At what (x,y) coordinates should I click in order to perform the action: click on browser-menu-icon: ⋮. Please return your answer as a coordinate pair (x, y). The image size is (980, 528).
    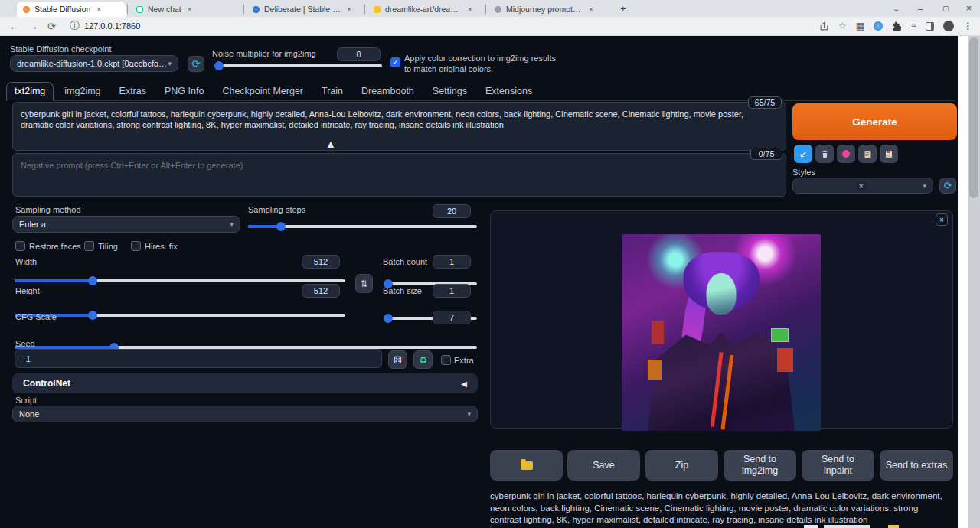
    Looking at the image, I should click on (968, 26).